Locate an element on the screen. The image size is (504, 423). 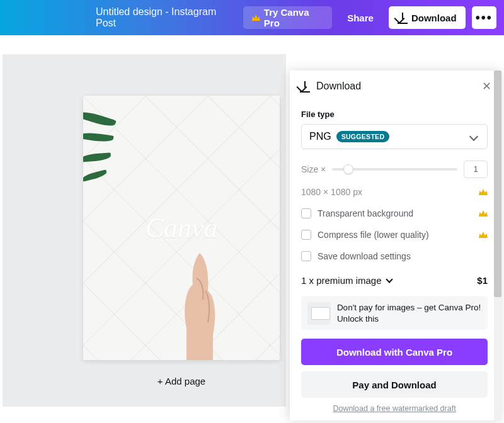
pay-download-button: Pay and Download is located at coordinates (394, 385).